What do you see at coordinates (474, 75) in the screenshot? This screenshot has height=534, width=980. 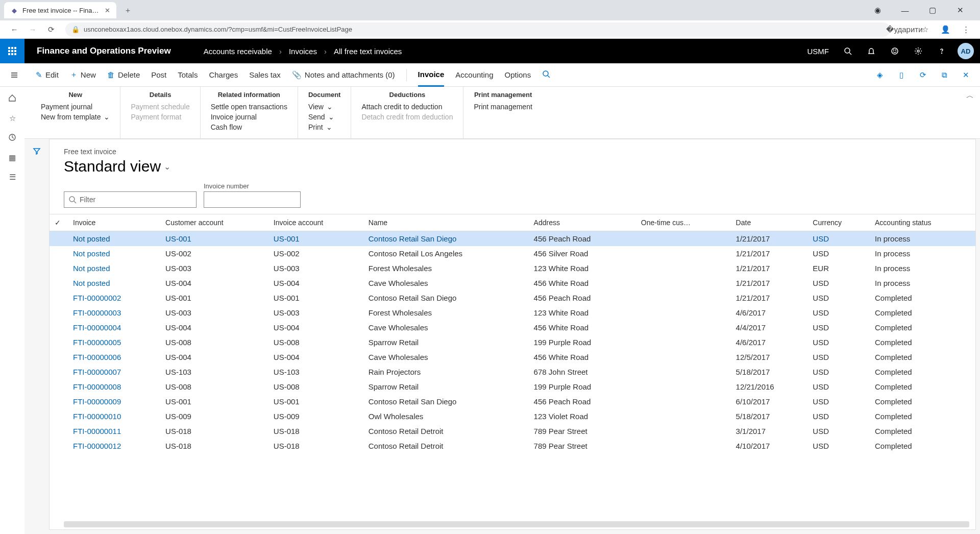 I see `accounting-tab: Accounting` at bounding box center [474, 75].